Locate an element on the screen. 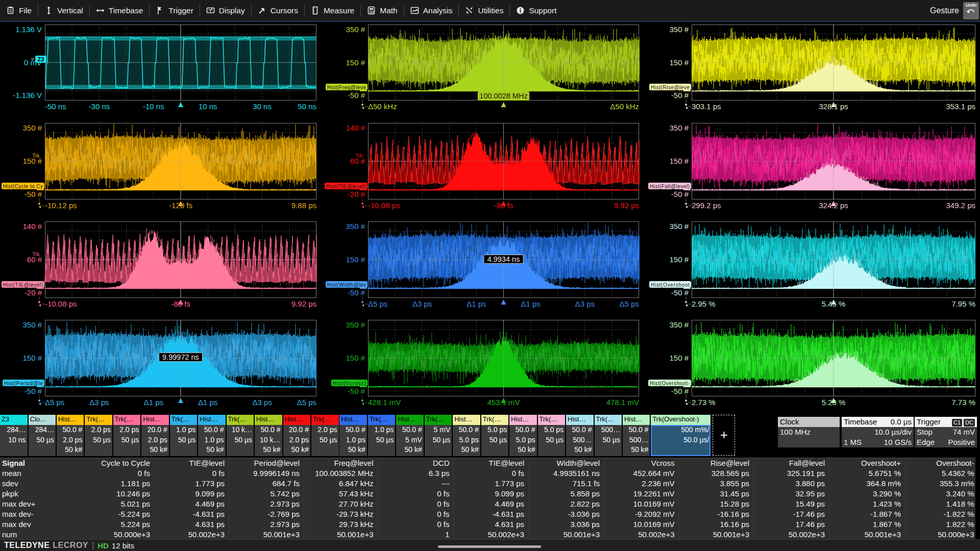  svg-text: Hist(Vcross) is located at coordinates (349, 384).